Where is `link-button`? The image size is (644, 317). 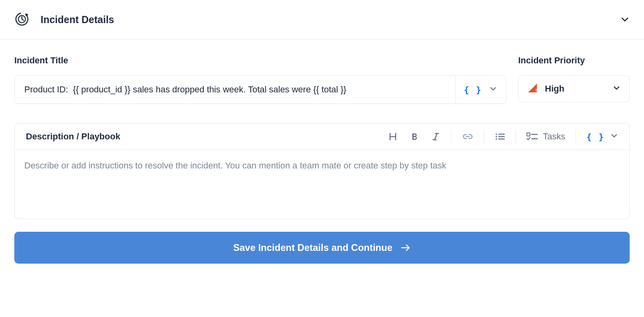
link-button is located at coordinates (468, 137).